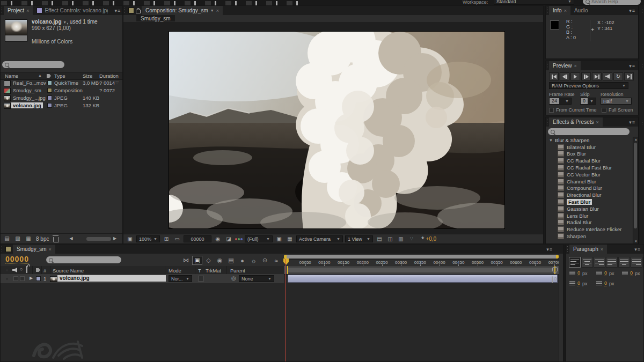 This screenshot has width=644, height=362. Describe the element at coordinates (18, 11) in the screenshot. I see `tab-project: Project ×` at that location.